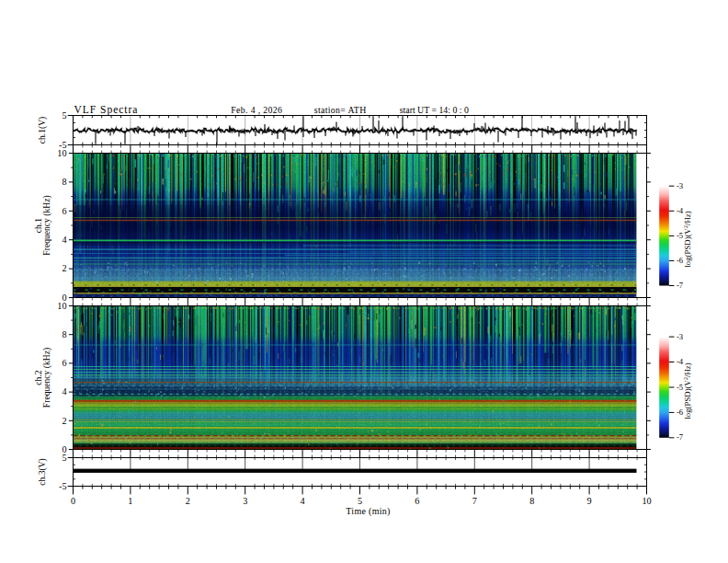  I want to click on svg-text: 3, so click(245, 500).